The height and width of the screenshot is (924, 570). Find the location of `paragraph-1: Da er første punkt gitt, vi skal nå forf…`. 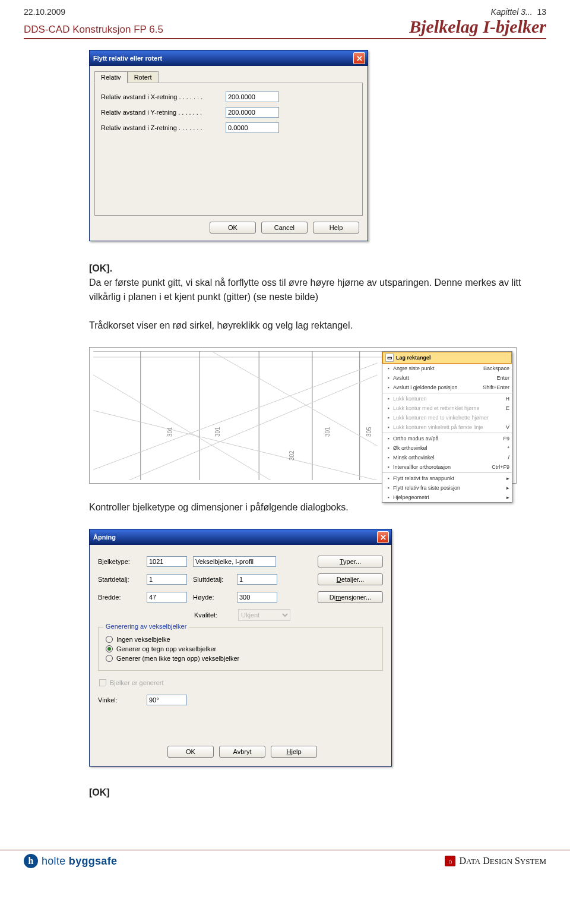

paragraph-1: Da er første punkt gitt, vi skal nå forf… is located at coordinates (305, 290).